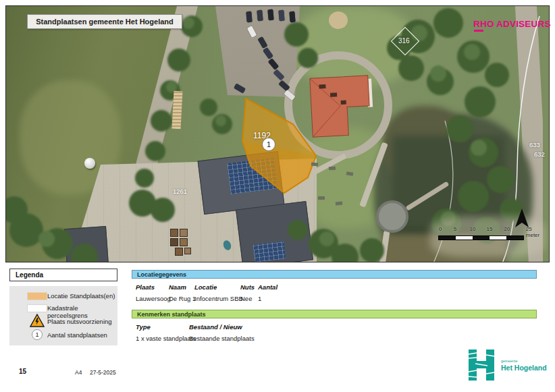 The image size is (555, 392). I want to click on parcel-label-633: 633, so click(535, 144).